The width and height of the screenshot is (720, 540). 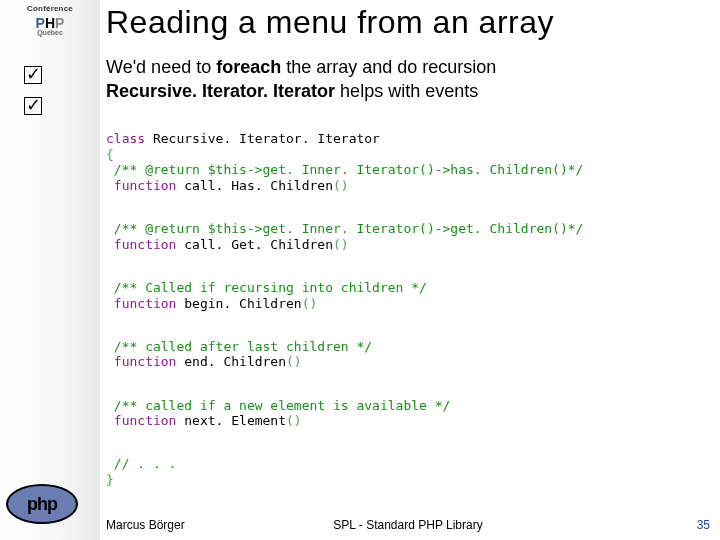 What do you see at coordinates (408, 22) in the screenshot?
I see `slide-title: Reading a menu from an array` at bounding box center [408, 22].